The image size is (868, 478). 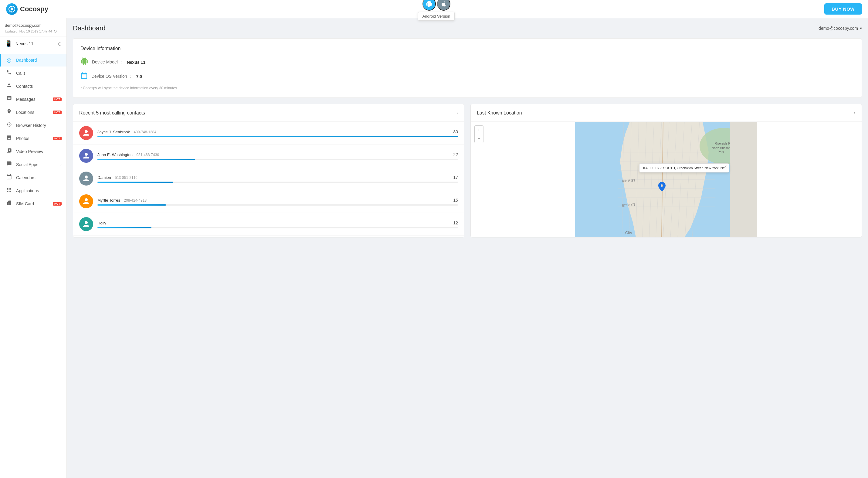 I want to click on messages-icon, so click(x=9, y=99).